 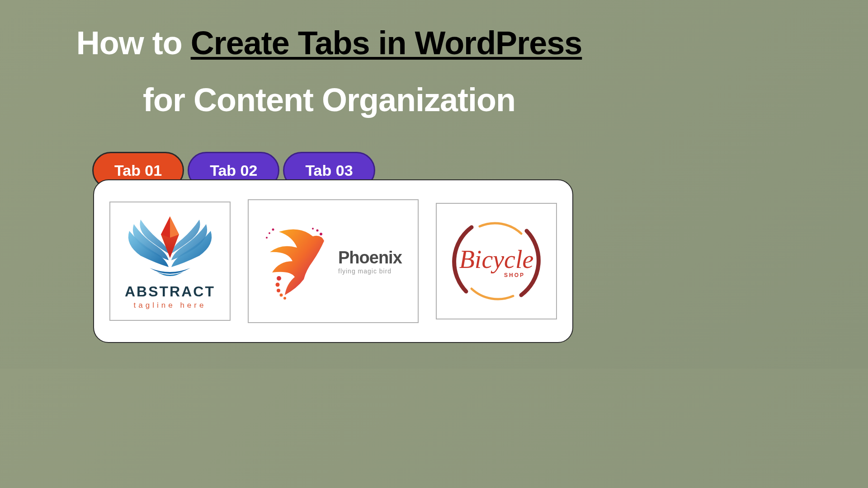 What do you see at coordinates (170, 292) in the screenshot?
I see `abstract-logo-title: ABSTRACT` at bounding box center [170, 292].